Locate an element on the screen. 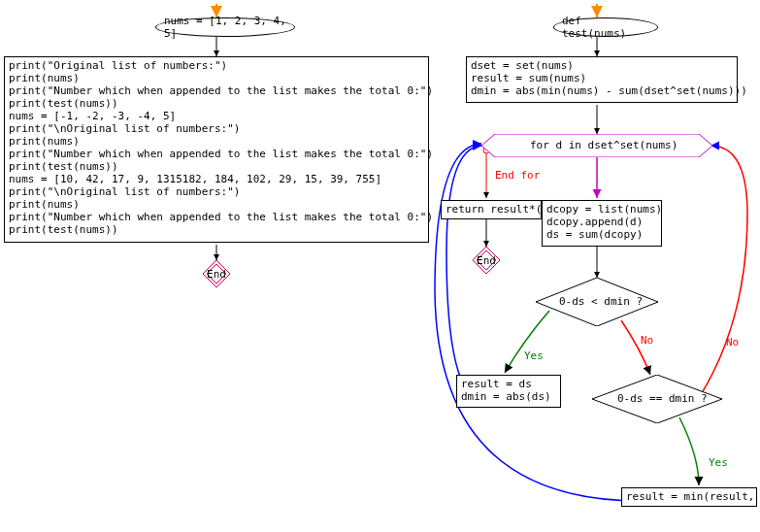 Image resolution: width=760 pixels, height=532 pixels. func-text: def test(nums) is located at coordinates (606, 27).